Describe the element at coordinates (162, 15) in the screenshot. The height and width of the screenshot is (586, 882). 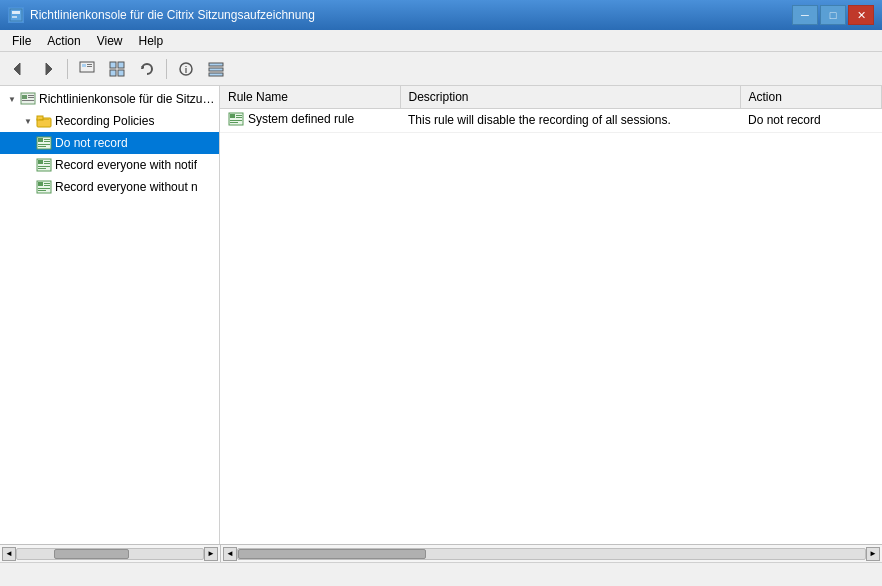
I see `title-bar-left: Richtlinienkonsole für die Citrix Sitzun…` at that location.